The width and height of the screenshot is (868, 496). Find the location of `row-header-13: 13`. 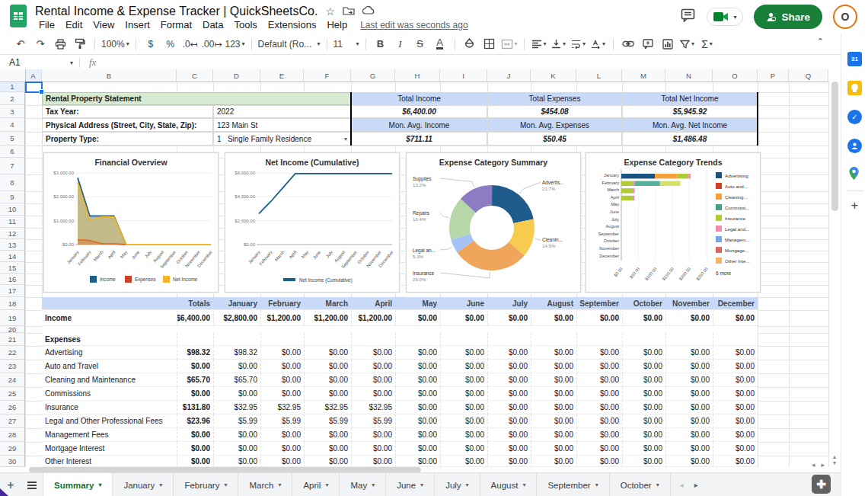

row-header-13: 13 is located at coordinates (12, 245).